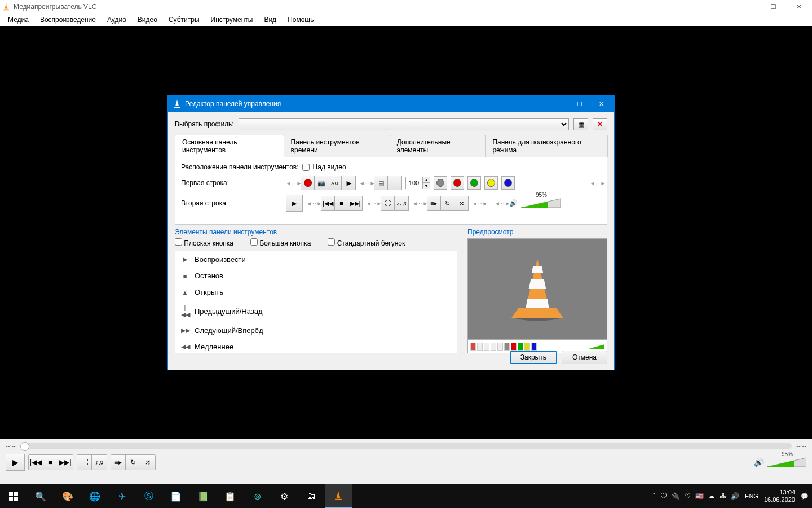 Image resolution: width=812 pixels, height=508 pixels. What do you see at coordinates (735, 496) in the screenshot?
I see `tray-volume-icon: 🔊` at bounding box center [735, 496].